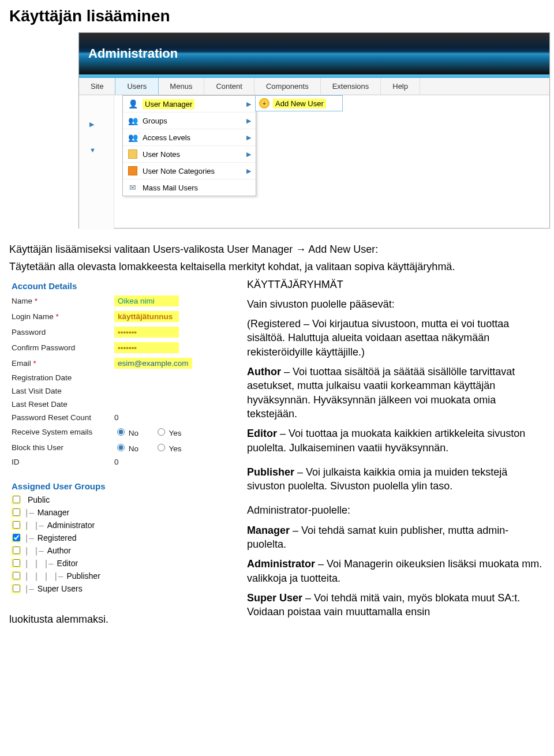 This screenshot has height=756, width=554. I want to click on dropdown-mass-mail: ✉ Mass Mail Users, so click(189, 188).